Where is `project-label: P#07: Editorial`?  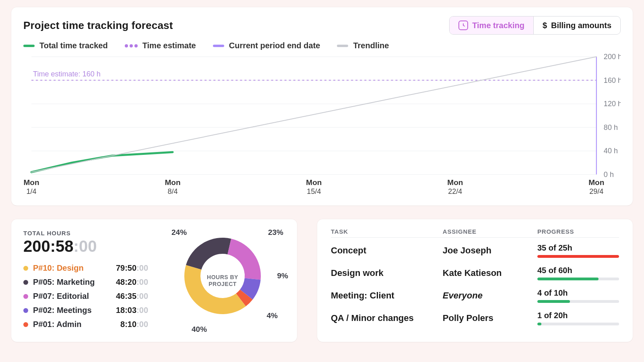
project-label: P#07: Editorial is located at coordinates (61, 296).